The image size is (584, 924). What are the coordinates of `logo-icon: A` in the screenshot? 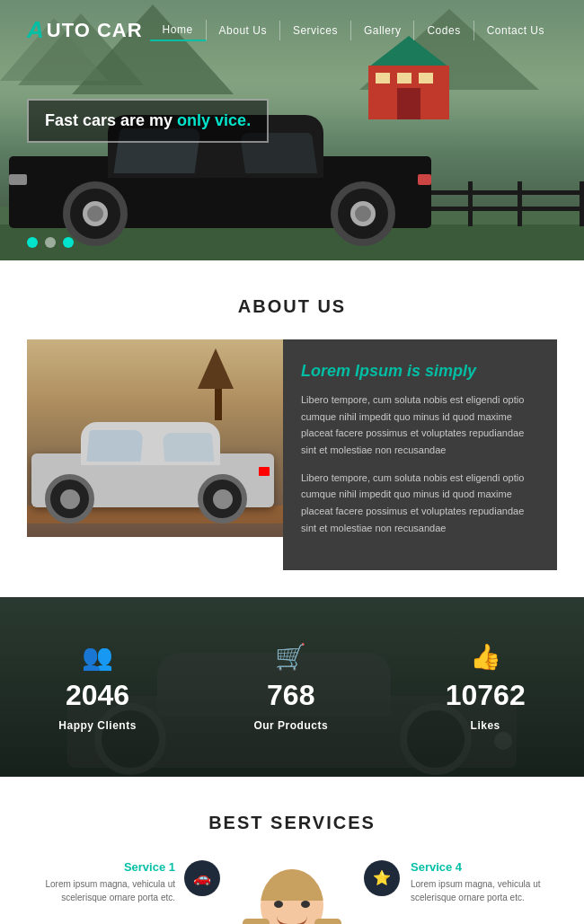 It's located at (36, 31).